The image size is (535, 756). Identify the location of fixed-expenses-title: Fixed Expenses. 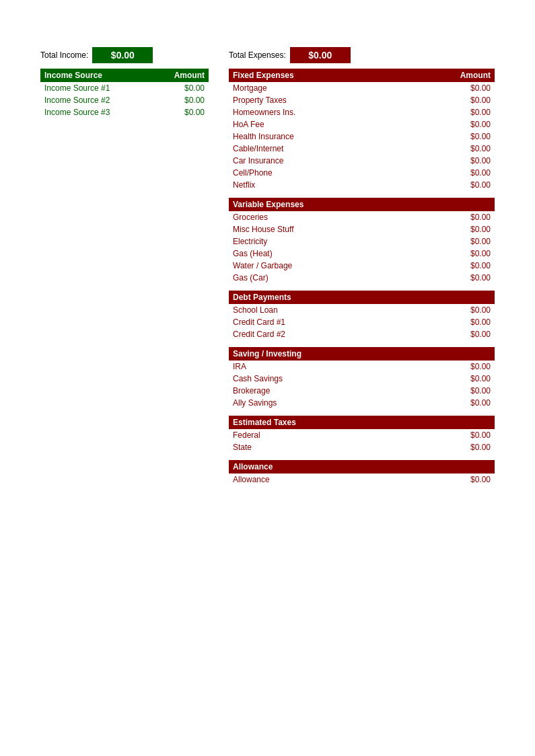
(264, 75).